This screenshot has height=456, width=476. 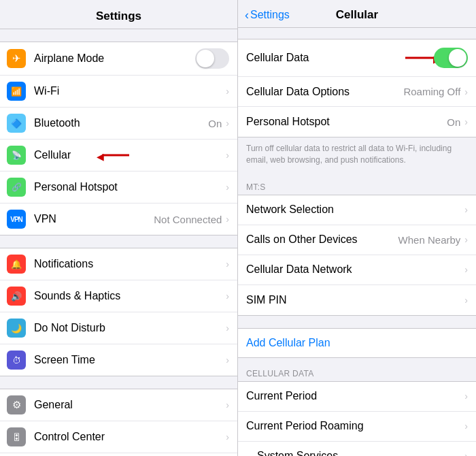 What do you see at coordinates (118, 124) in the screenshot?
I see `sidebar-item-bluetooth: 🔷 Bluetooth On ›` at bounding box center [118, 124].